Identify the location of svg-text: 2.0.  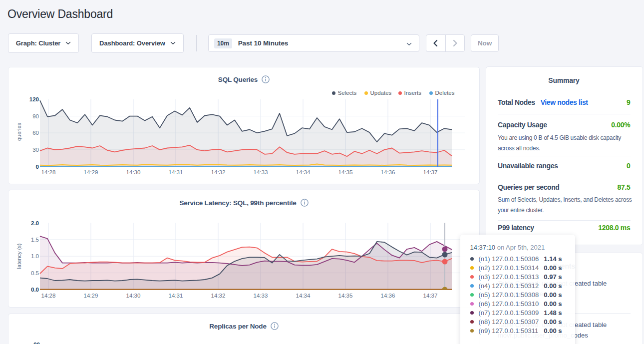
(35, 223).